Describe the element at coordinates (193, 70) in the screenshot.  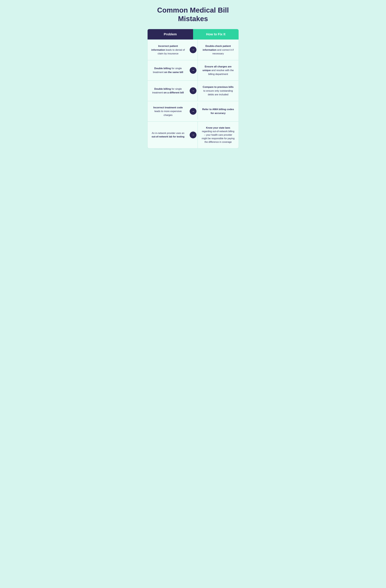
I see `table-row: Double billing for single treatment on t…` at that location.